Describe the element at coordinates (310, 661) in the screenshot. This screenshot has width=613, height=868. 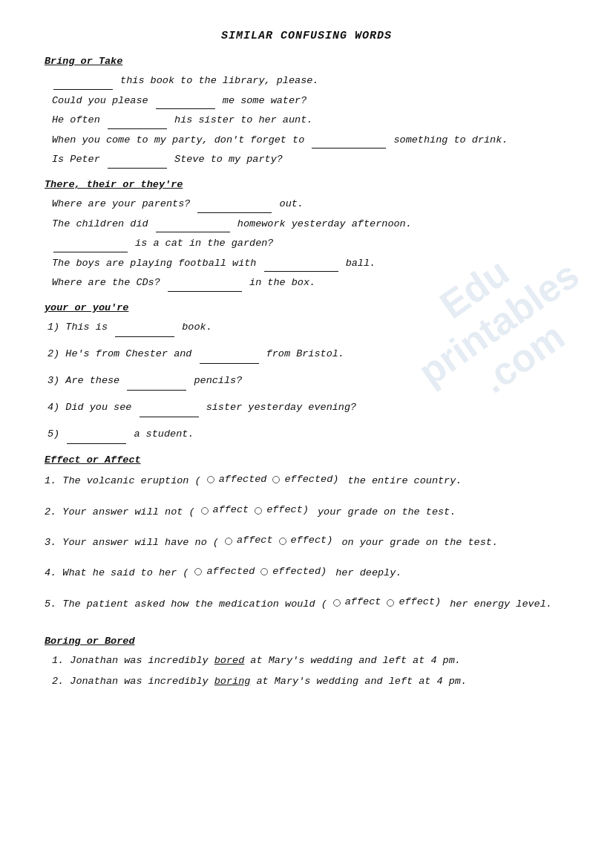
I see `list-item: 1. Jonathan was incredibly bored at Mary…` at that location.